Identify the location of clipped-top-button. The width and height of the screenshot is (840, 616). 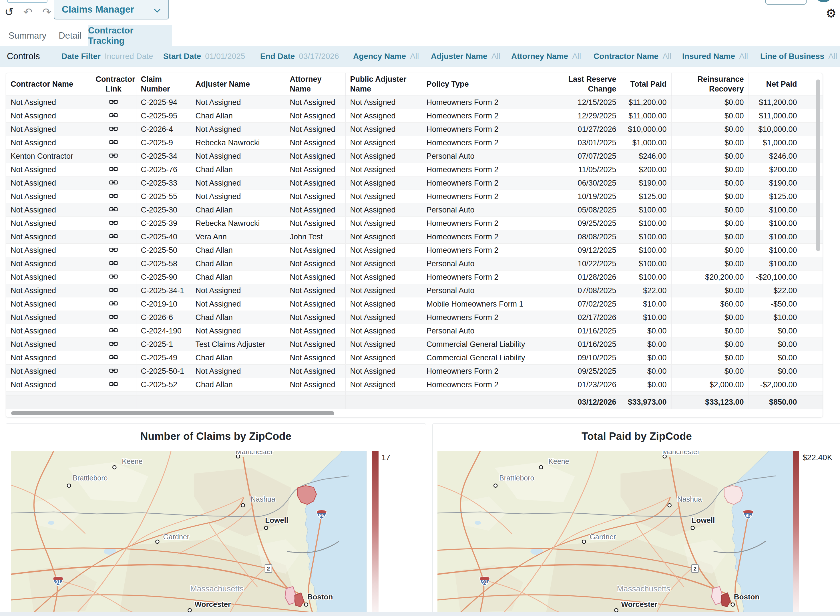
(27, 1).